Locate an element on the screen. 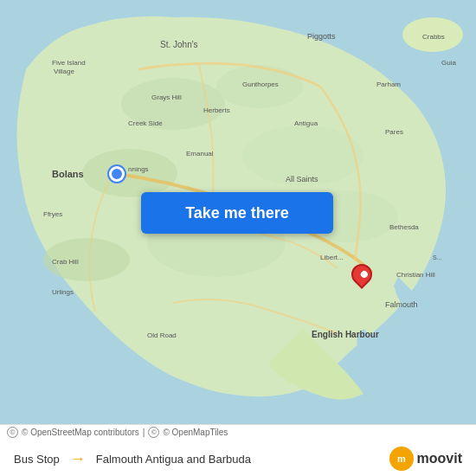 Image resolution: width=476 pixels, height=476 pixels. svg-text: Urlings is located at coordinates (62, 293).